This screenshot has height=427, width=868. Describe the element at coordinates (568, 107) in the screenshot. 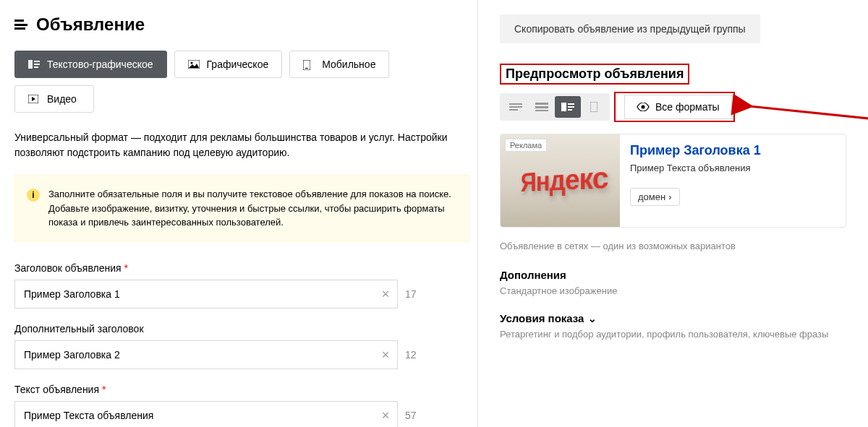

I see `format-card` at that location.